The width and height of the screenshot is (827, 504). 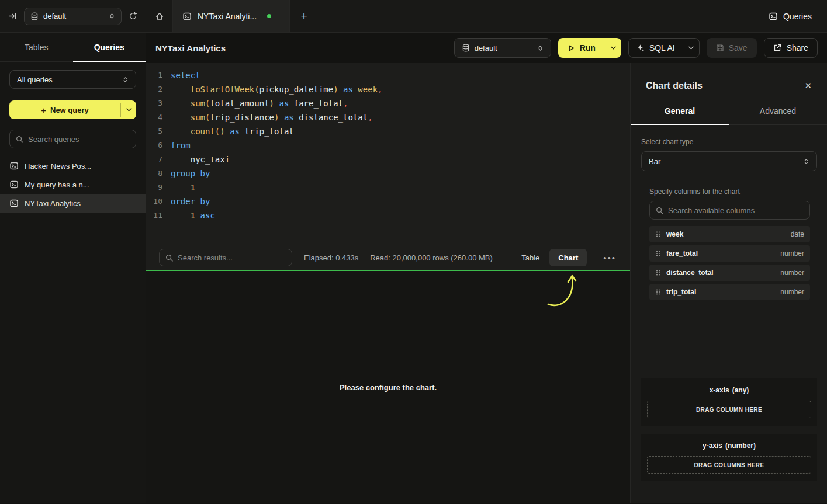 I want to click on line-number: 8, so click(x=154, y=173).